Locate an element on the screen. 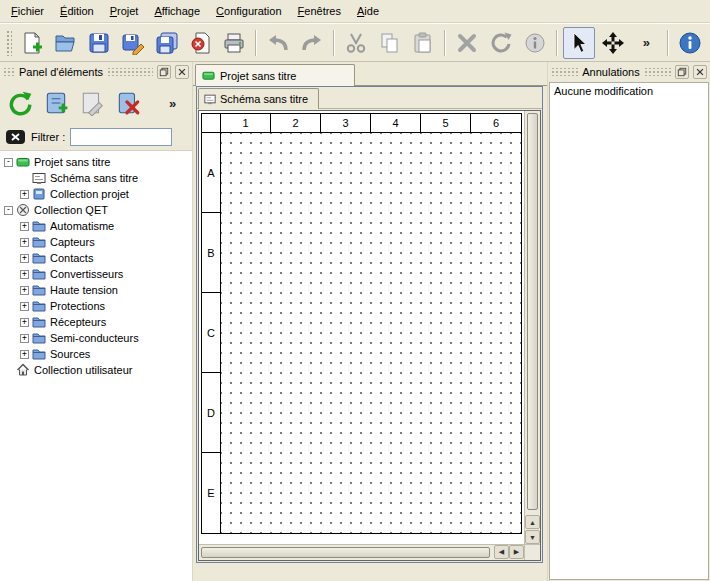 This screenshot has height=581, width=710. column-header-5: 5 is located at coordinates (446, 123).